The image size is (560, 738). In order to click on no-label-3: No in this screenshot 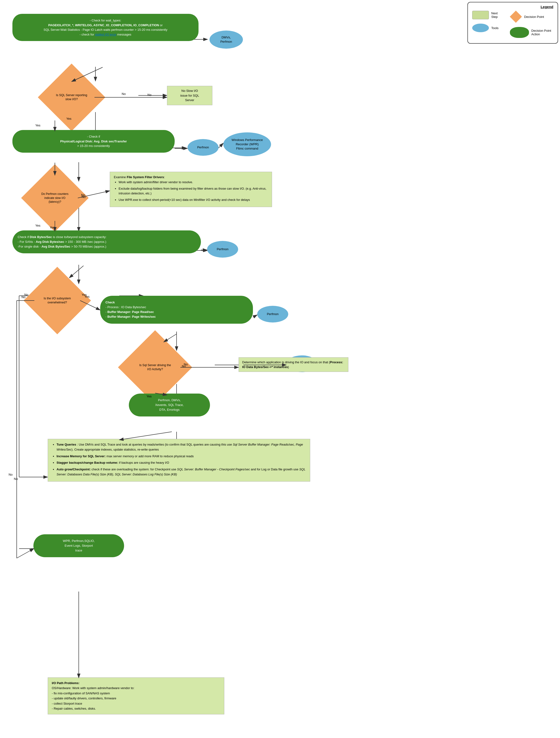, I will do `click(26, 295)`.